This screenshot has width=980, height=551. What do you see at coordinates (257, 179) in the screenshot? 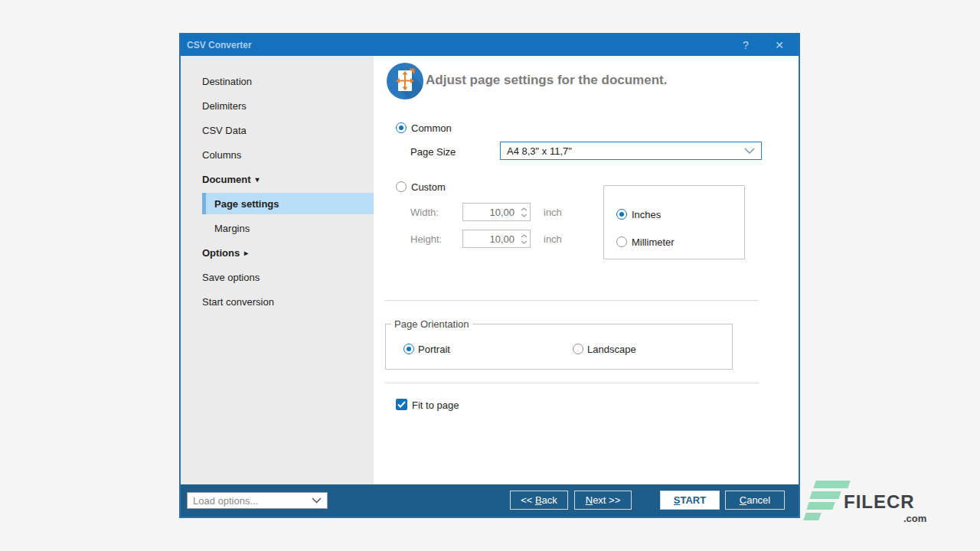
I see `chevron-down-icon: ▾` at bounding box center [257, 179].